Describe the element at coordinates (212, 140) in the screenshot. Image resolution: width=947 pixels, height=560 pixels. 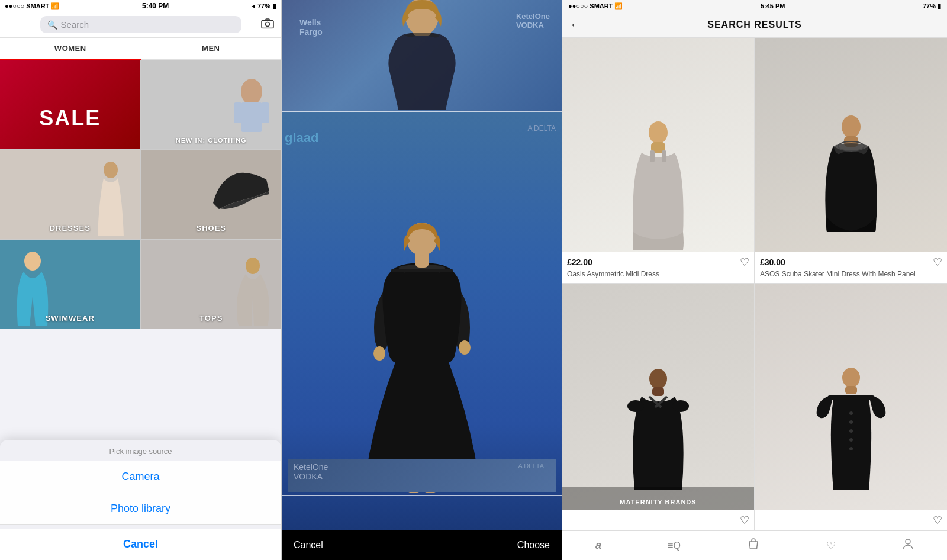
I see `newclothing-label: NEW IN: CLOTHING` at that location.